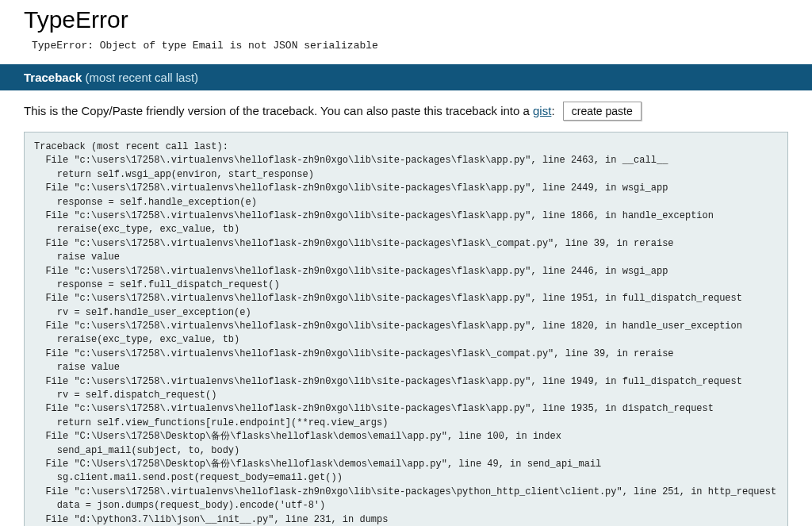 This screenshot has height=526, width=812. What do you see at coordinates (278, 111) in the screenshot?
I see `description-prefix: This is the Copy/Paste friendly version …` at bounding box center [278, 111].